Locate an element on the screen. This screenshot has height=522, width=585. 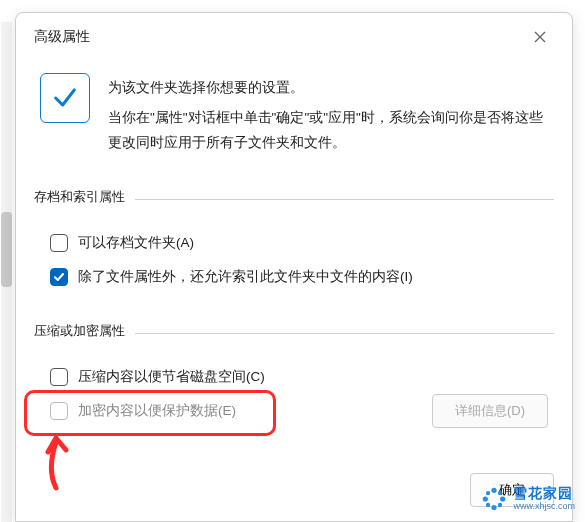
compress-checkbox-row: 压缩内容以便节省磁盘空间(C) is located at coordinates (299, 377).